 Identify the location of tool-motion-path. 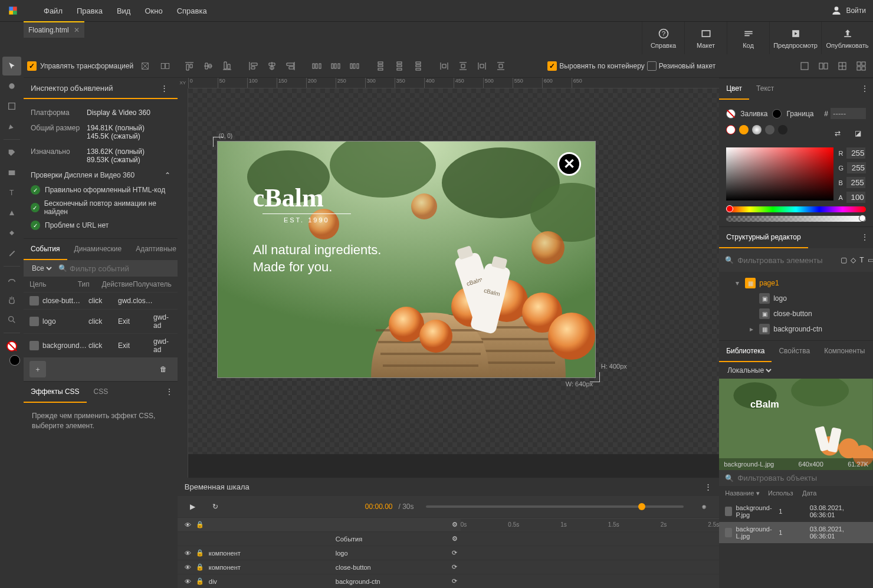
(12, 280).